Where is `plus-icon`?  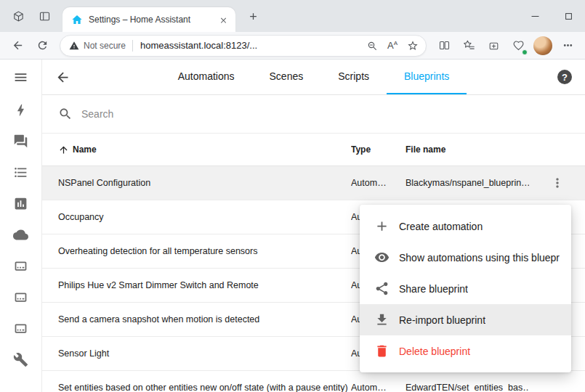
plus-icon is located at coordinates (382, 226).